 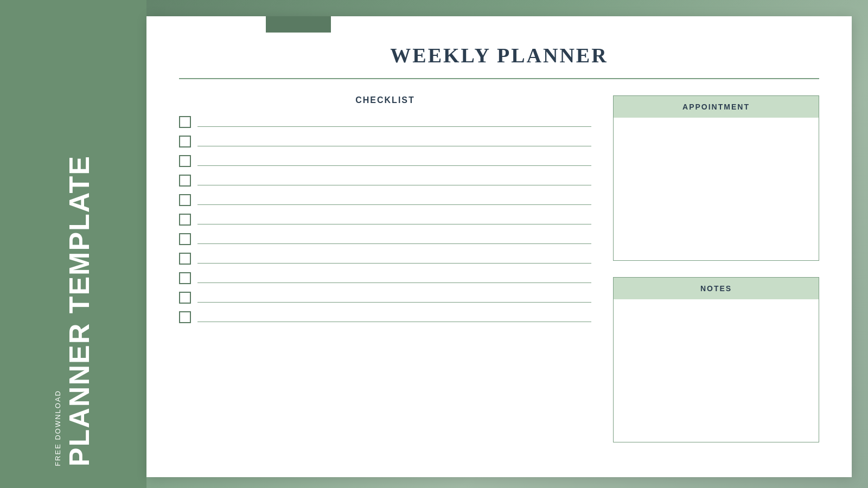 I want to click on header-divider, so click(x=499, y=79).